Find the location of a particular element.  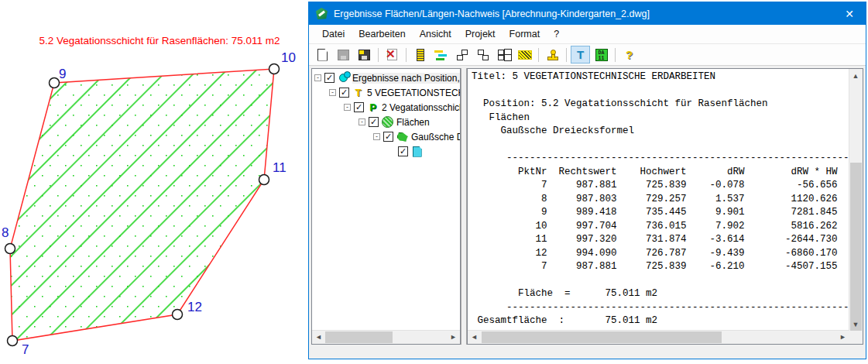

stamp-icon is located at coordinates (553, 59).